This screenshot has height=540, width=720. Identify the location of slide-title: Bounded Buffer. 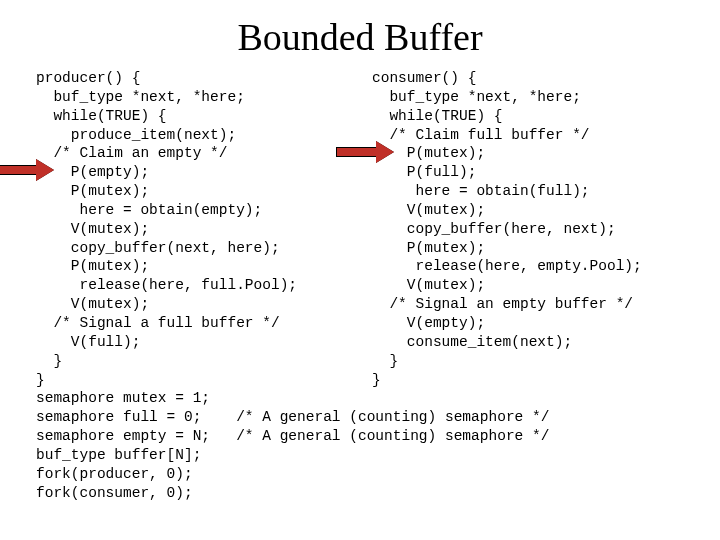
(360, 37).